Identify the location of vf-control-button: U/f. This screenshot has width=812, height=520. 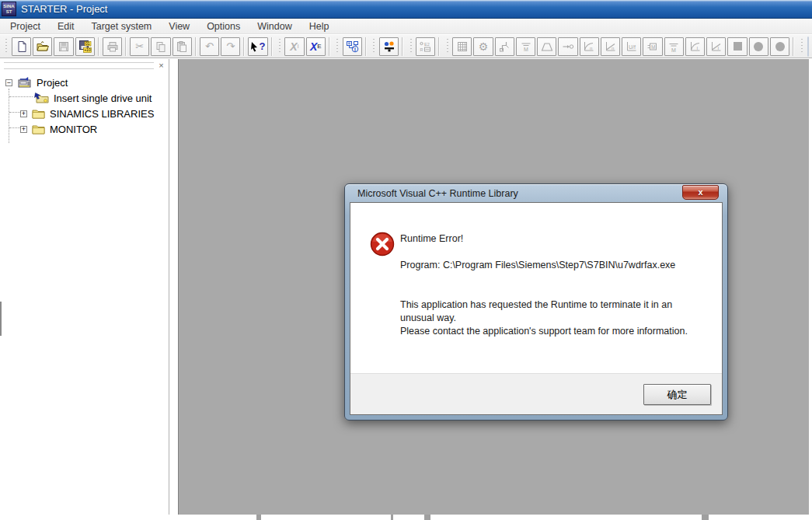
(631, 47).